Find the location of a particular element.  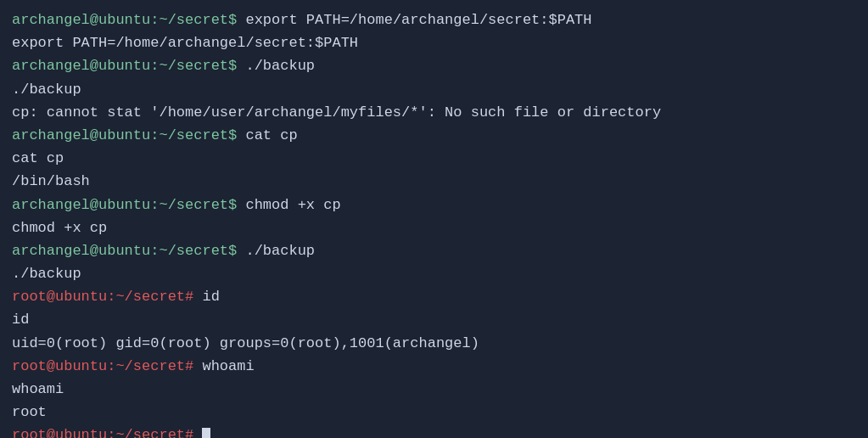

output-text: root is located at coordinates (29, 413).